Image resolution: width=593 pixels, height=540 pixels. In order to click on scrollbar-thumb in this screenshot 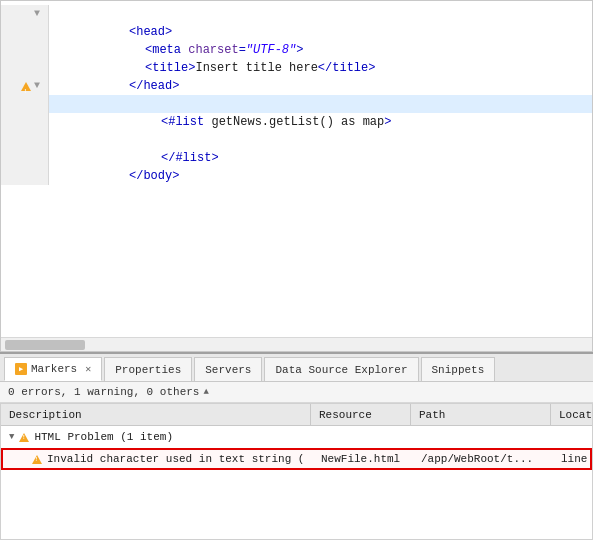, I will do `click(45, 345)`.